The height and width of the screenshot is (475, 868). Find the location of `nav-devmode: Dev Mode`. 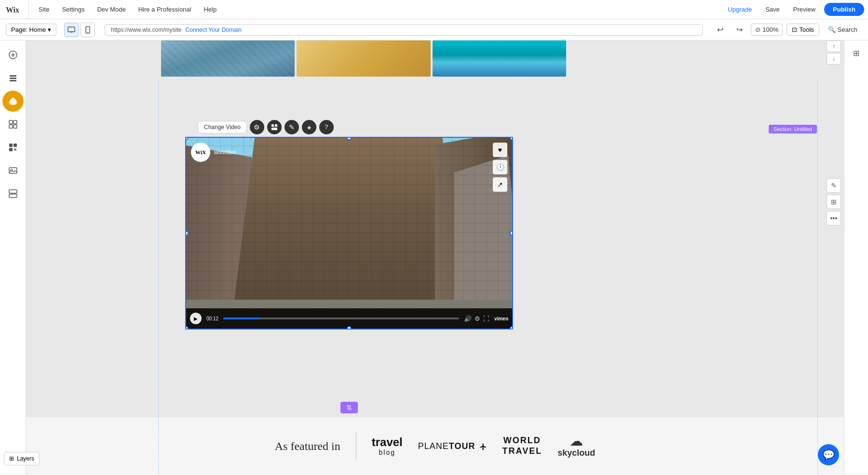

nav-devmode: Dev Mode is located at coordinates (111, 10).